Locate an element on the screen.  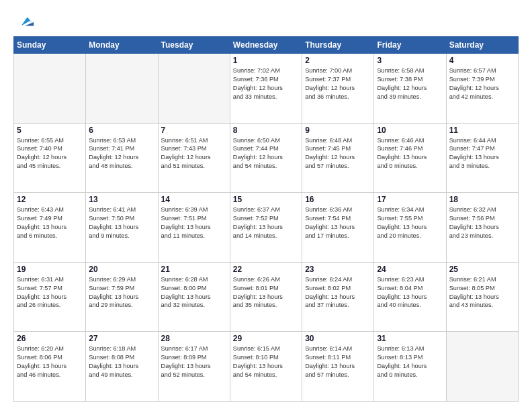
day-number: 10 is located at coordinates (410, 130).